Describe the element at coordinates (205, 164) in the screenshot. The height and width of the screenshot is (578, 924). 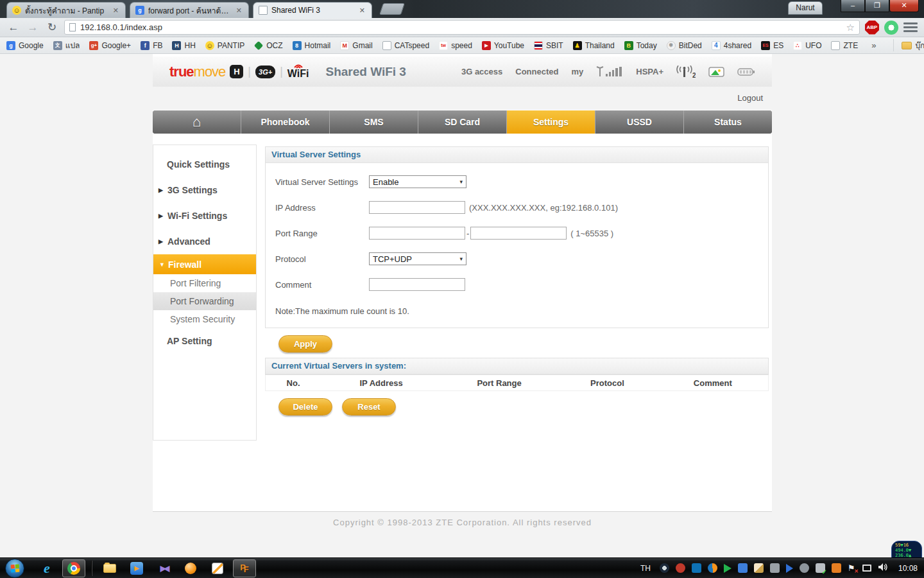
I see `sidebar-item-quick-settings: Quick Settings` at that location.